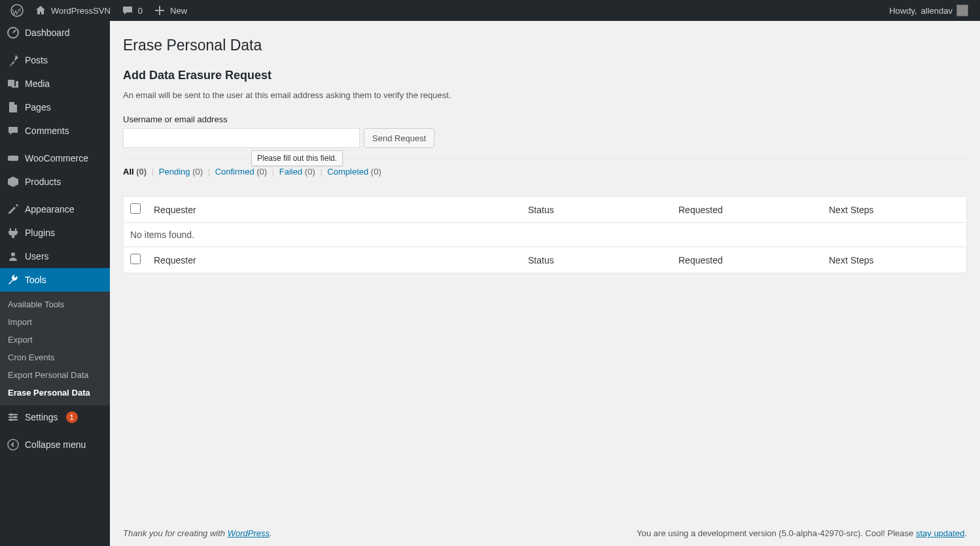 The width and height of the screenshot is (980, 546). Describe the element at coordinates (55, 392) in the screenshot. I see `submenu-erase-personal-data: Erase Personal Data` at that location.